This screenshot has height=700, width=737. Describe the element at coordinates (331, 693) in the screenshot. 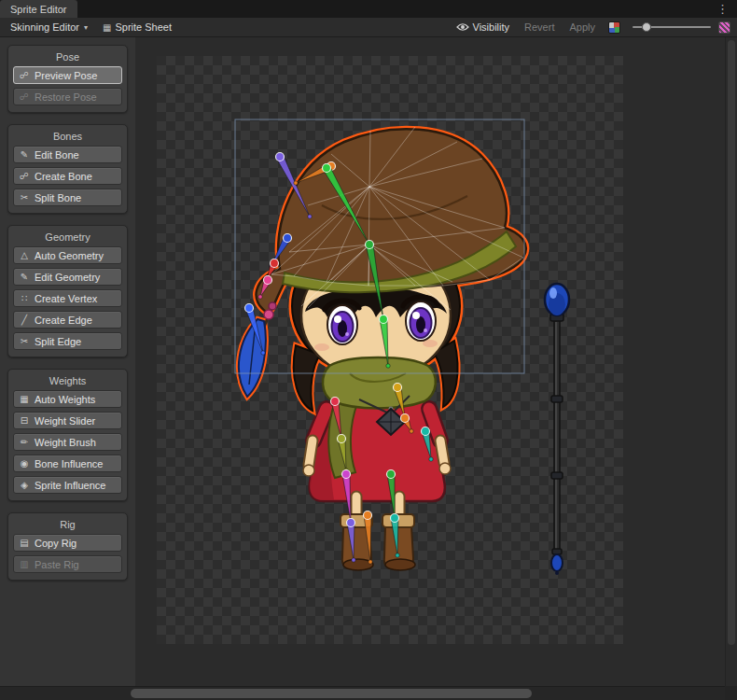

I see `horizontal-scrollbar-thumb` at that location.